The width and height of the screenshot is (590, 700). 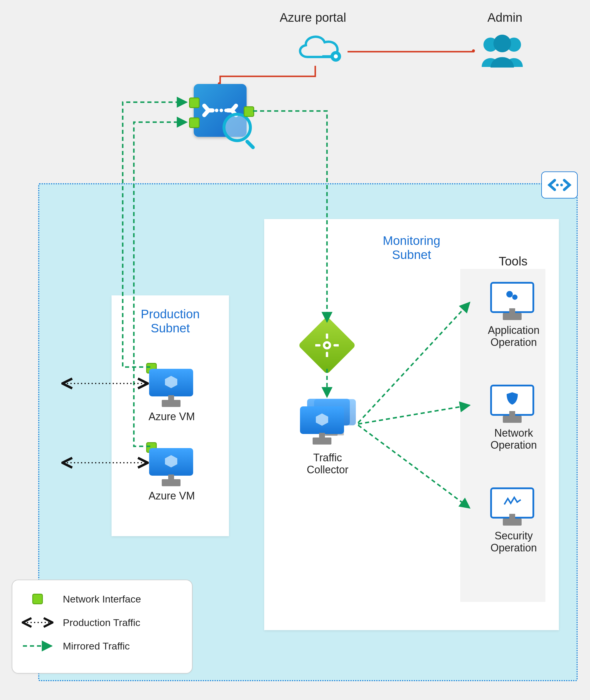 I want to click on vnet-angle-icon, so click(x=559, y=185).